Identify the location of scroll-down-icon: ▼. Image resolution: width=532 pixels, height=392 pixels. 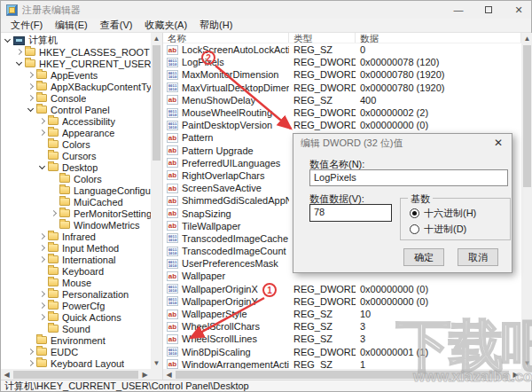
(156, 364).